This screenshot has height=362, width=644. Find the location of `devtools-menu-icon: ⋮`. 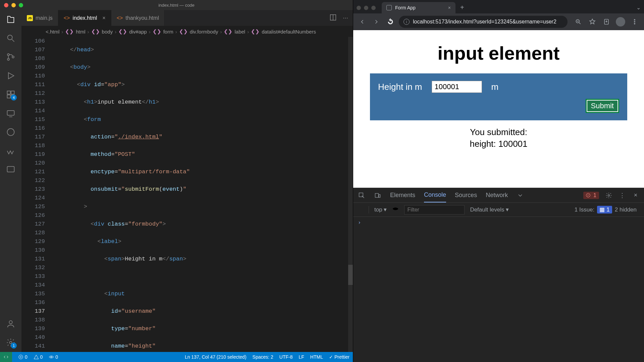

devtools-menu-icon: ⋮ is located at coordinates (622, 195).